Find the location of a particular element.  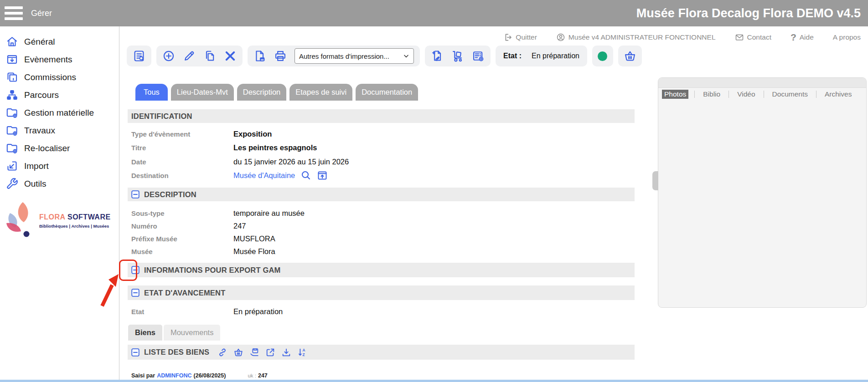

sidebar-item-label: Outils is located at coordinates (36, 184).